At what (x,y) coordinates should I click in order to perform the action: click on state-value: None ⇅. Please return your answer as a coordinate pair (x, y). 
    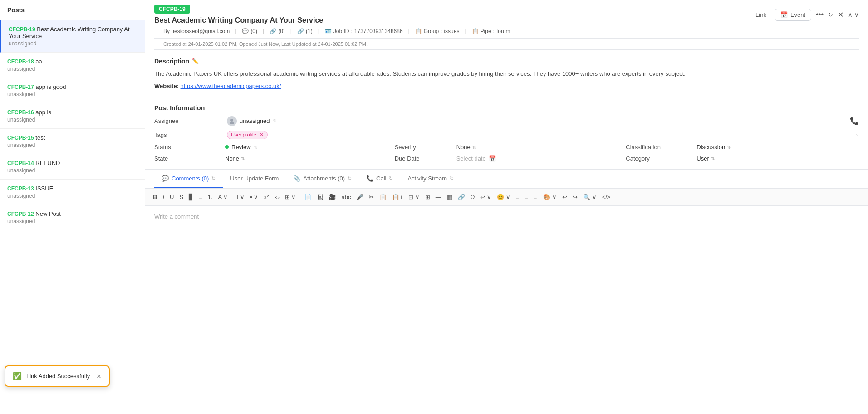
    Looking at the image, I should click on (306, 159).